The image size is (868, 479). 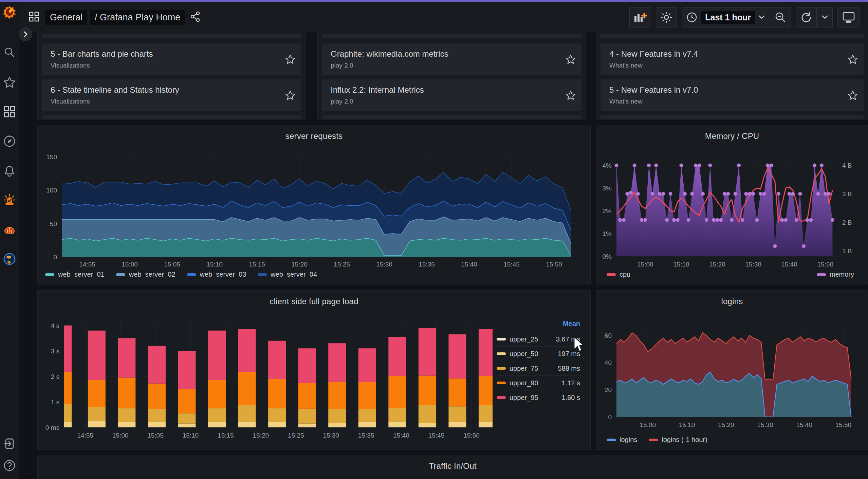 What do you see at coordinates (25, 34) in the screenshot?
I see `sidebar-expand-button` at bounding box center [25, 34].